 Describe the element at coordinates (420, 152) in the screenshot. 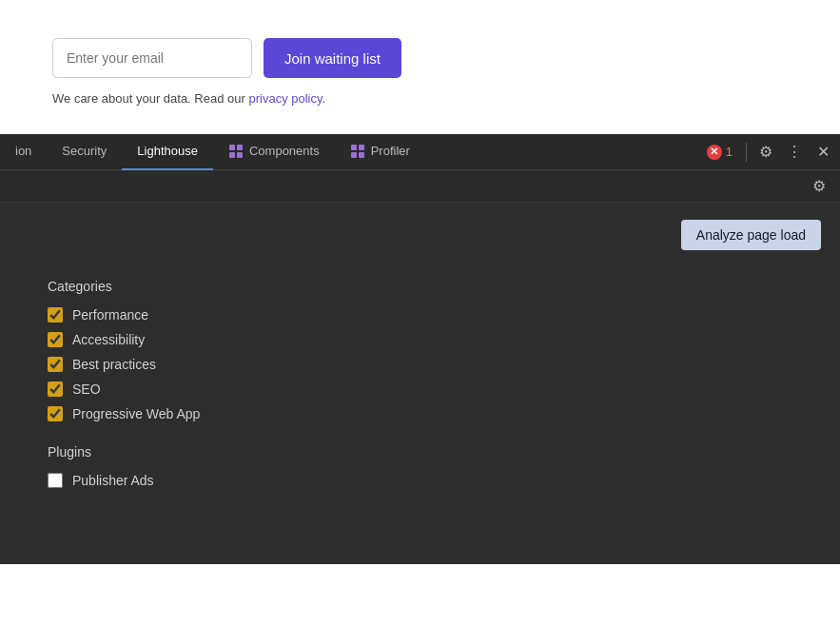

I see `devtools-tabbar: ion Security Lighthouse Components Profi` at that location.